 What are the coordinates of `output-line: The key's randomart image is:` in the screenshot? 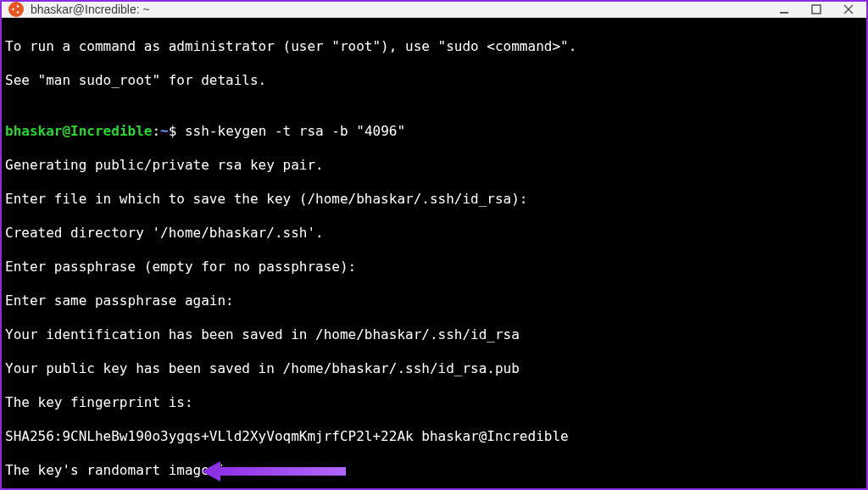 It's located at (434, 471).